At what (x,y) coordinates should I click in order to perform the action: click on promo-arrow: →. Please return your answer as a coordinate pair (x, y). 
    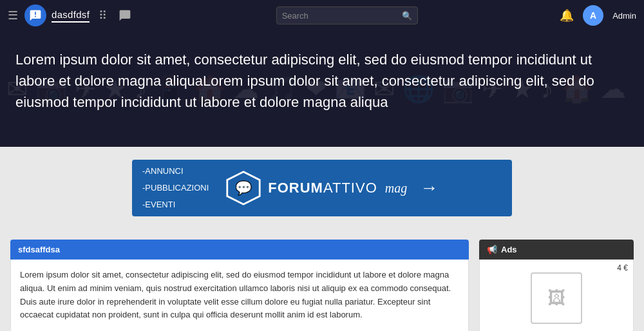
    Looking at the image, I should click on (429, 188).